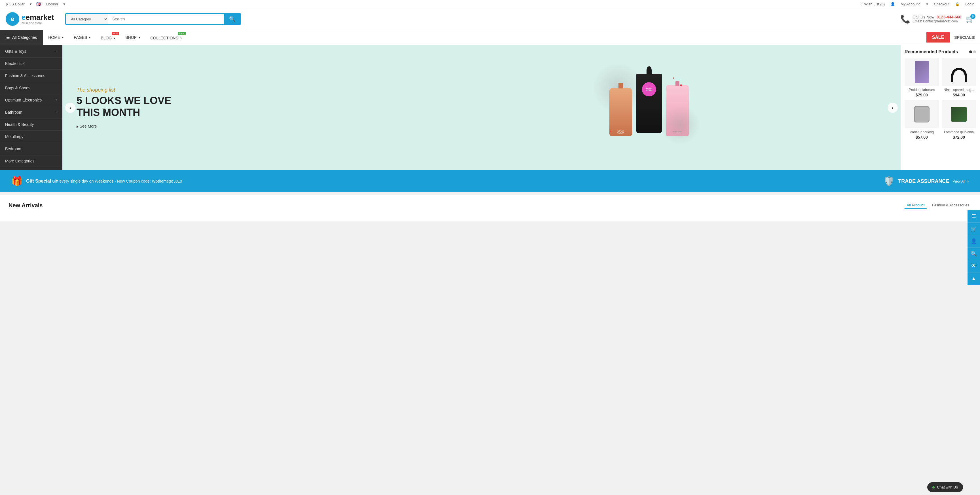 Image resolution: width=980 pixels, height=495 pixels. What do you see at coordinates (97, 181) in the screenshot?
I see `banner-left: 🎁 Gift Special Gift every single day on …` at bounding box center [97, 181].